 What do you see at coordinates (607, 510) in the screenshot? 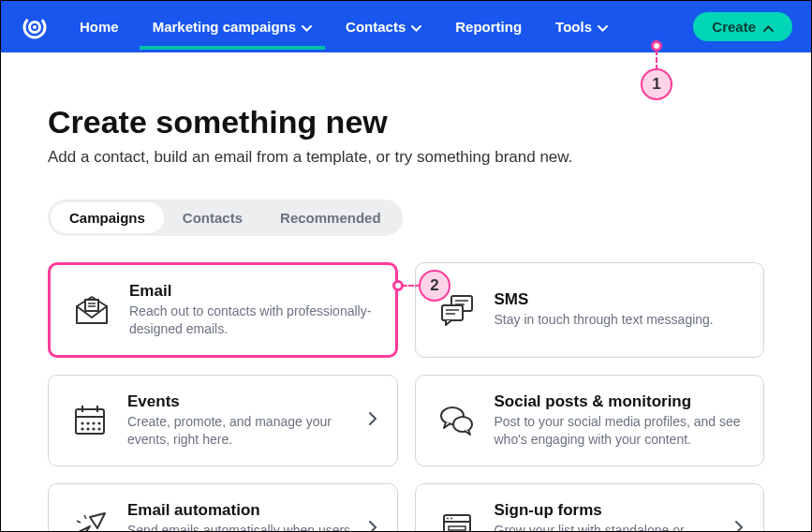
I see `card-title: Sign-up forms` at bounding box center [607, 510].